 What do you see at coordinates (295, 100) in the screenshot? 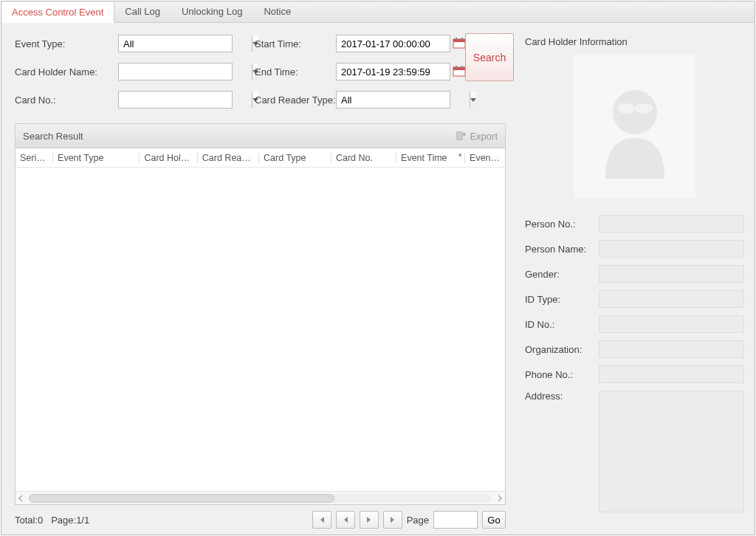
I see `reader-type-label: Card Reader Type:` at bounding box center [295, 100].